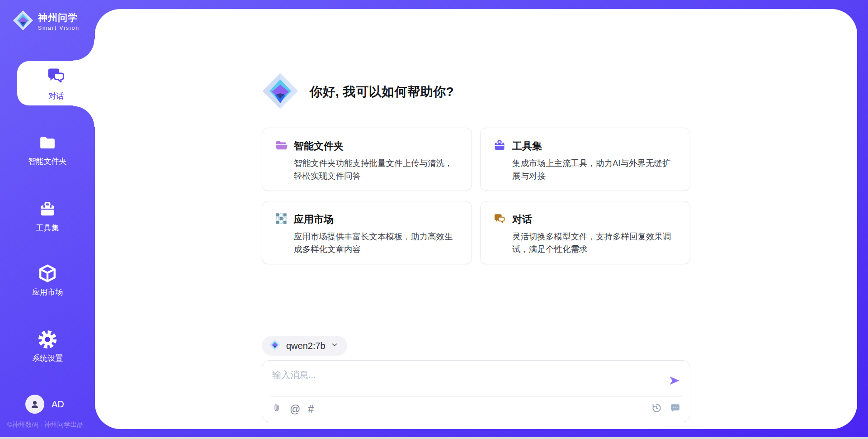 The image size is (868, 439). Describe the element at coordinates (595, 243) in the screenshot. I see `card-description: 灵活切换多模型文件，支持多样回复效果调试，满足个性化需求` at that location.